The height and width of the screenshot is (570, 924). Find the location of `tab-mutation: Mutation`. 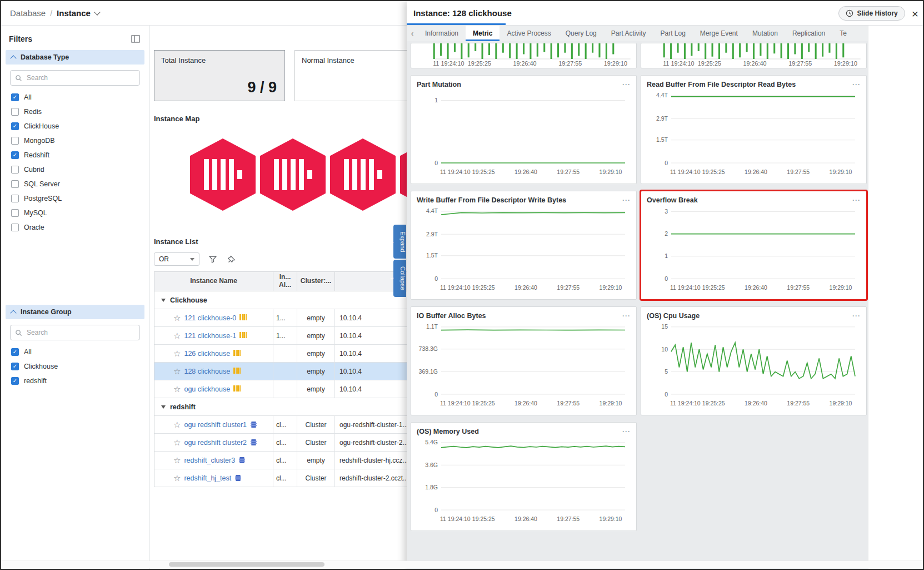

tab-mutation: Mutation is located at coordinates (765, 33).